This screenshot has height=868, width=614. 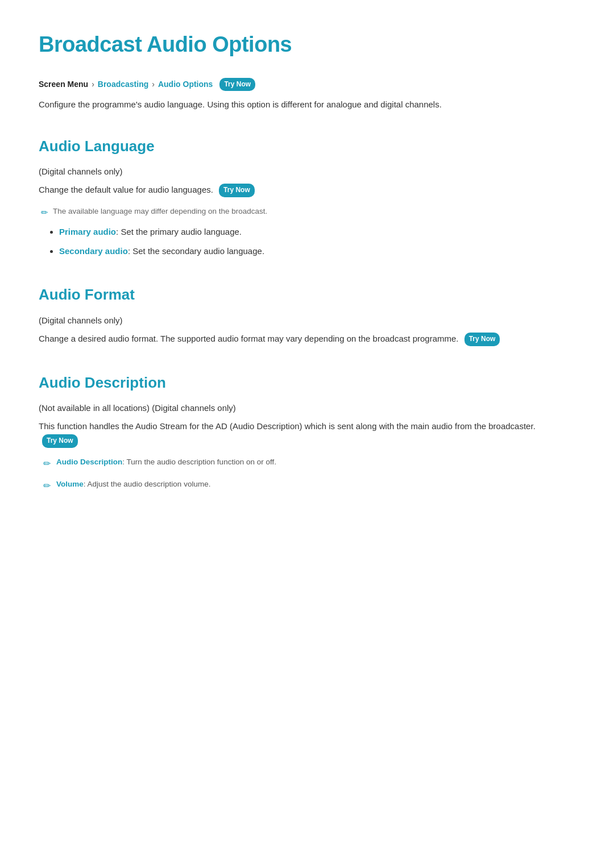 What do you see at coordinates (482, 339) in the screenshot?
I see `audio-format-try-now-badge: Try Now` at bounding box center [482, 339].